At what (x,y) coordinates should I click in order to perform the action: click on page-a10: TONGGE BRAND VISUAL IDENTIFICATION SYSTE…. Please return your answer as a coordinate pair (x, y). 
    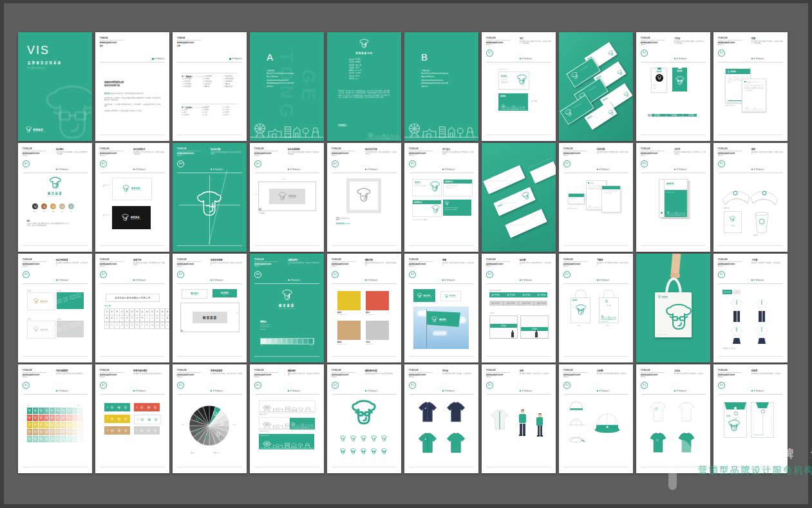
    Looking at the image, I should click on (364, 308).